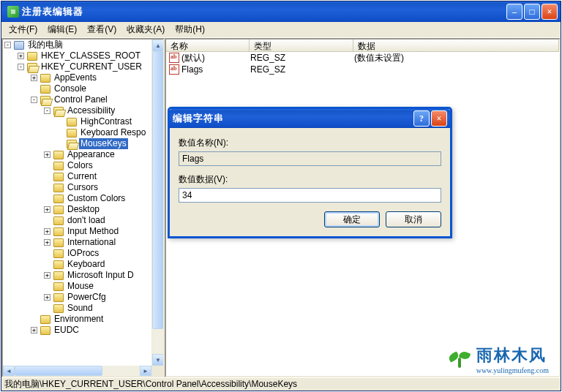  Describe the element at coordinates (550, 12) in the screenshot. I see `close-button: ×` at that location.